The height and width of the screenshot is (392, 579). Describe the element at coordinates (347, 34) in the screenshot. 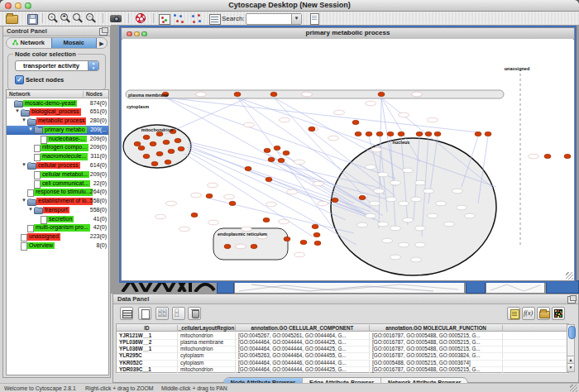

I see `network-window-titlebar: primary metabolic process` at that location.